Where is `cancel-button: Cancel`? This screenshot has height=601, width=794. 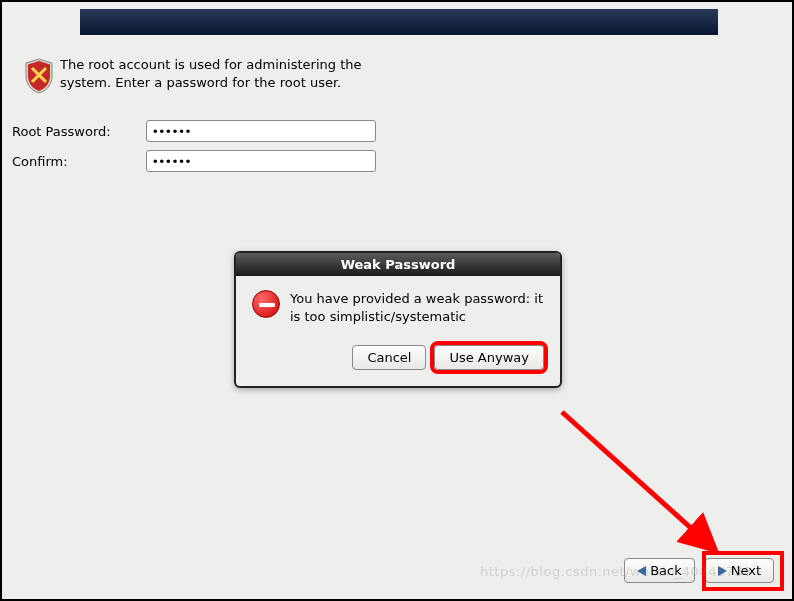 cancel-button: Cancel is located at coordinates (389, 358).